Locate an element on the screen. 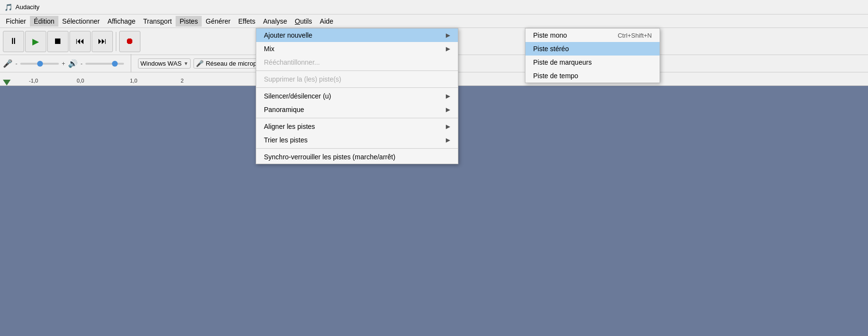  playhead-marker is located at coordinates (7, 83).